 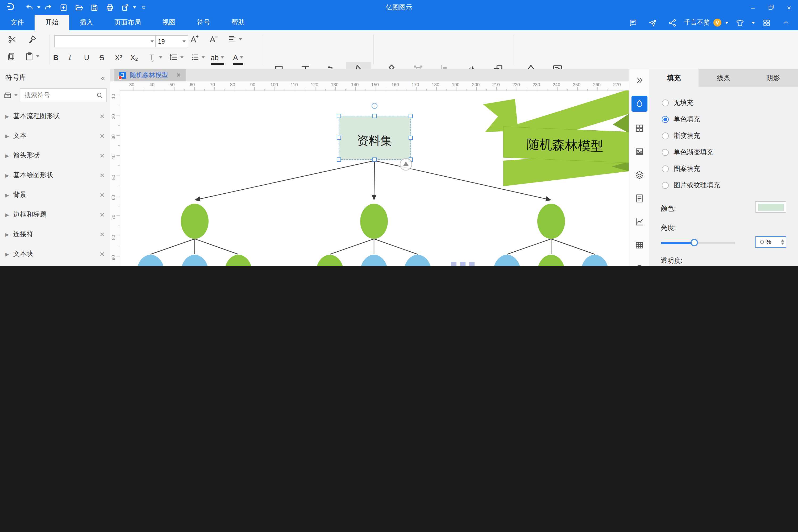 What do you see at coordinates (55, 136) in the screenshot?
I see `sidebar-category-文本: ▶文本✕` at bounding box center [55, 136].